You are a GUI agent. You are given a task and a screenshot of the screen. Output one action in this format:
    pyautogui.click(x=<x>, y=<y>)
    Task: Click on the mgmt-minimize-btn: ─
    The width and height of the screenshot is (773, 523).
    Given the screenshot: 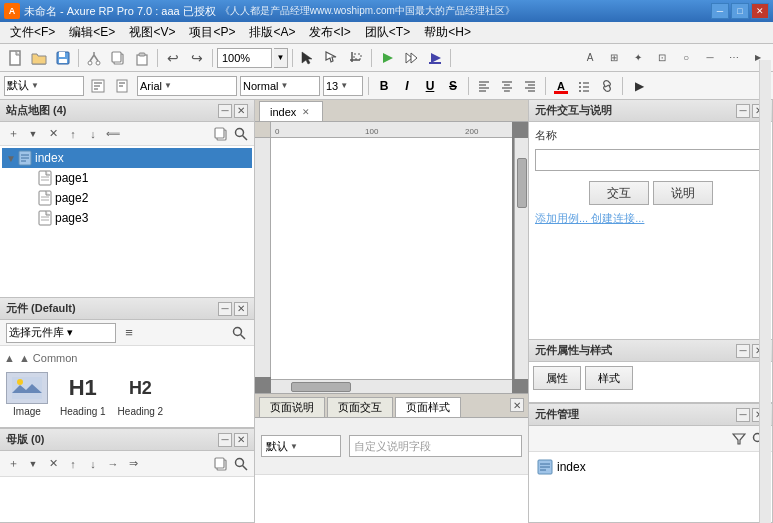 What is the action you would take?
    pyautogui.click(x=743, y=415)
    